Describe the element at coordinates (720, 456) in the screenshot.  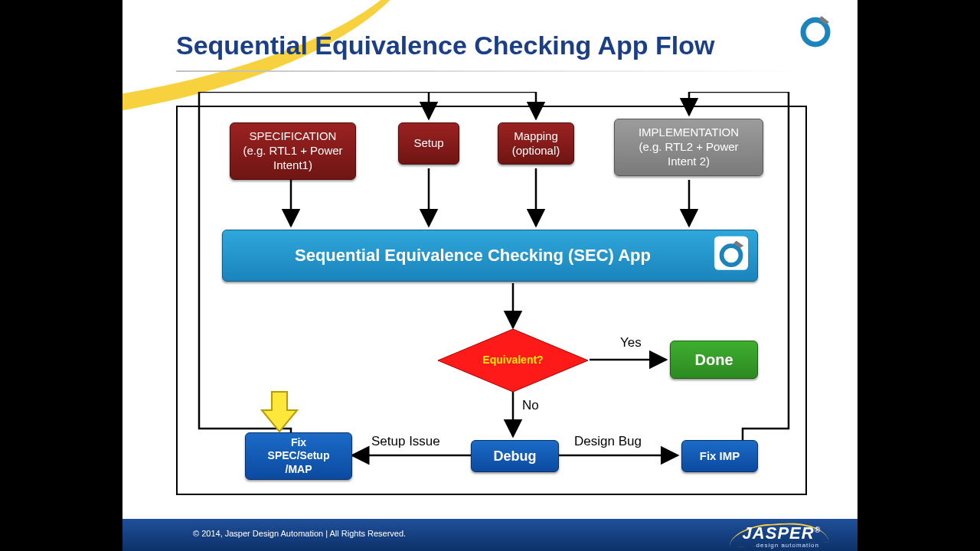
I see `node-fiximp: Fix IMP` at that location.